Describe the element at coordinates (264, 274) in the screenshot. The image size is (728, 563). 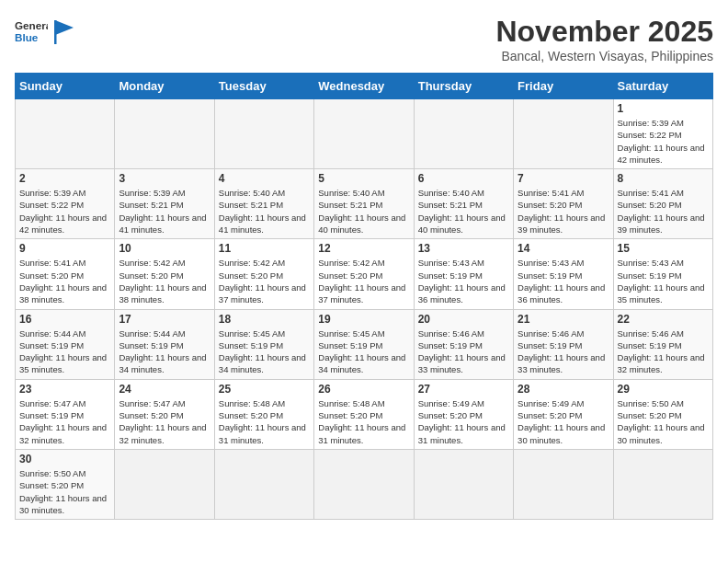
I see `calendar-cell: 11Sunrise: 5:42 AM Sunset: 5:20 PM Dayli…` at that location.